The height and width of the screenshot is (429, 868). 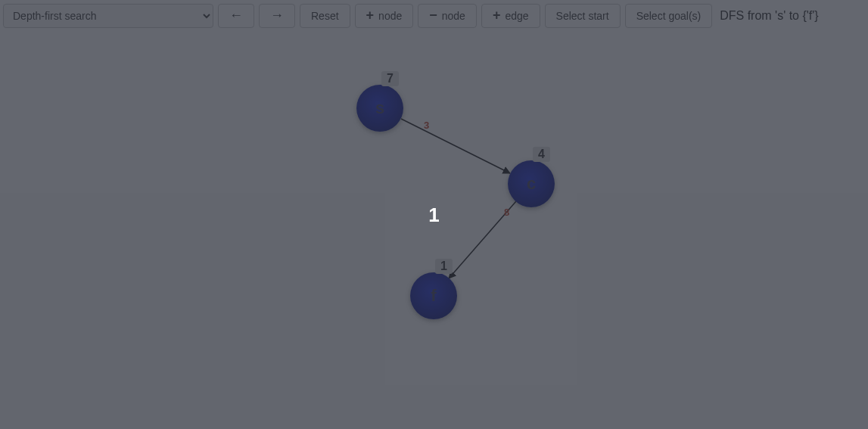 I want to click on add-node-label: node, so click(x=390, y=16).